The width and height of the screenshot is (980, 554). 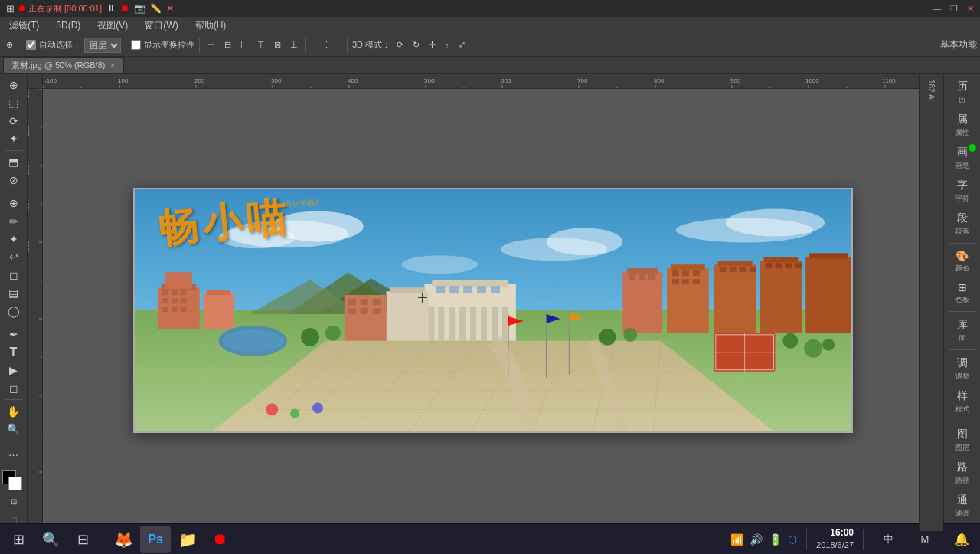 I want to click on taskbar-folder: 📁, so click(x=188, y=539).